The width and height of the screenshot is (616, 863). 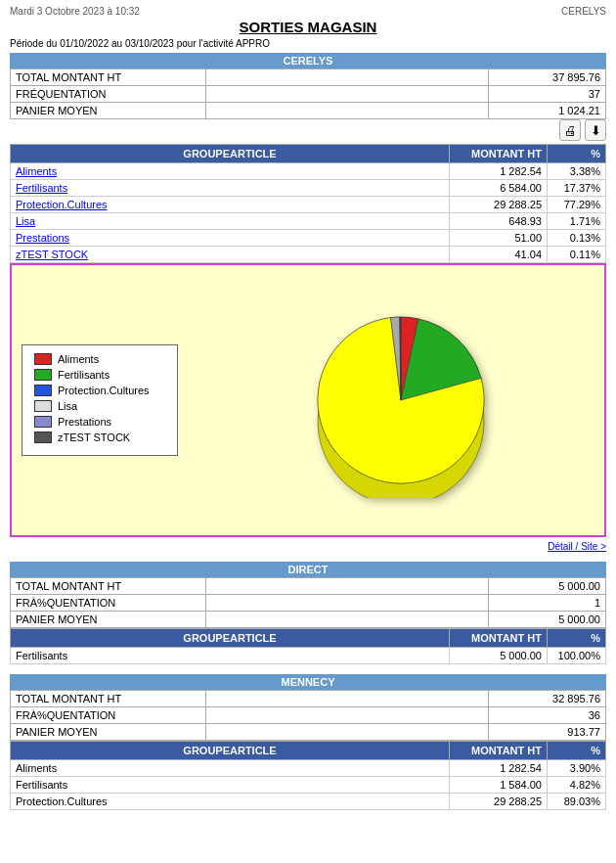 What do you see at coordinates (499, 221) in the screenshot?
I see `row-montant: 648.93` at bounding box center [499, 221].